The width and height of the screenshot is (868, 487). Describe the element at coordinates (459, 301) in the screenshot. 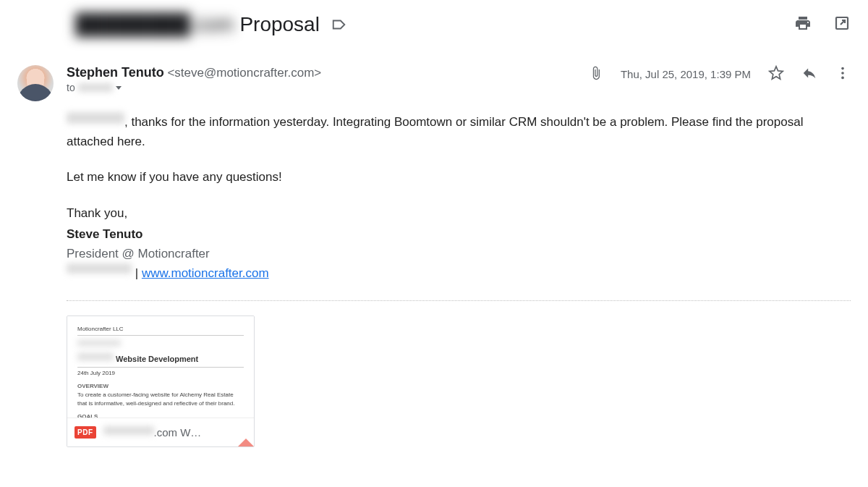

I see `attachment-divider` at that location.